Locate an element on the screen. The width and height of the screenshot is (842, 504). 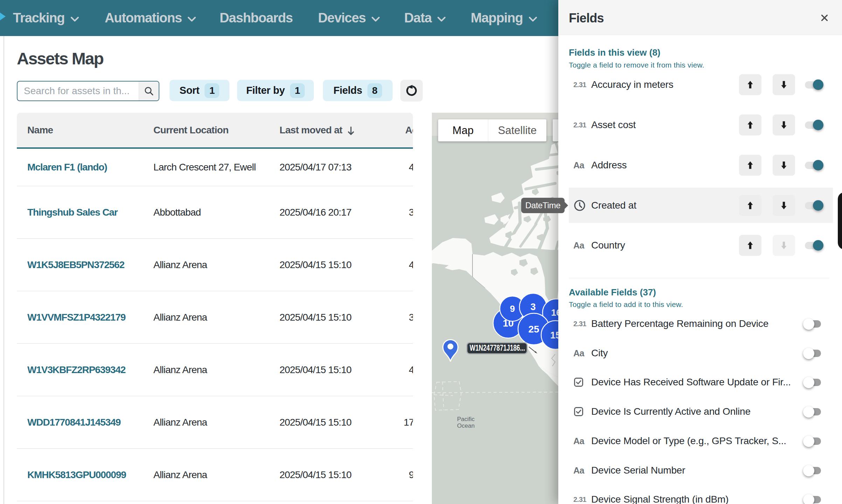
svg-text: 3 is located at coordinates (533, 307).